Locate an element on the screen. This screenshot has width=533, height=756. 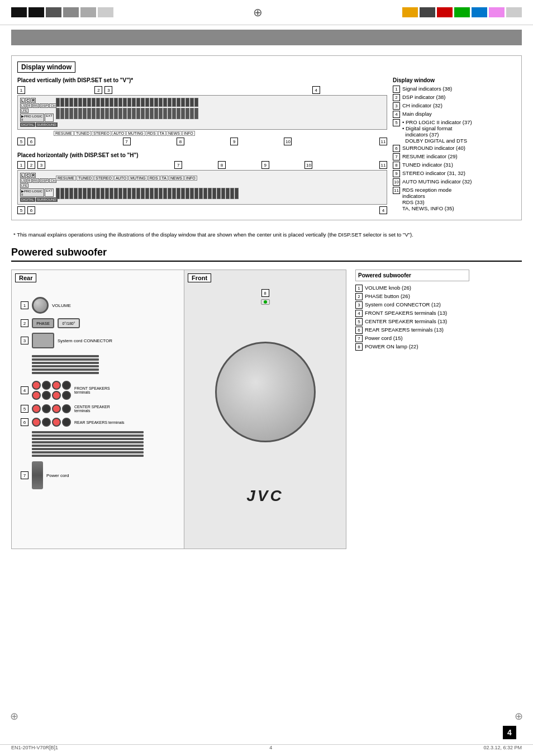
system-cord-connector is located at coordinates (43, 341).